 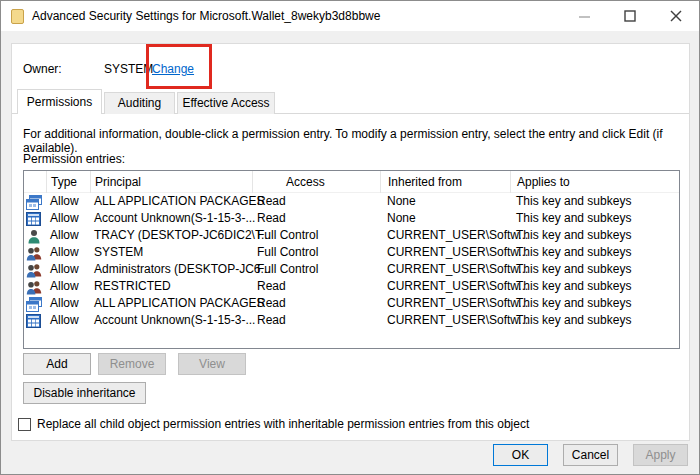 What do you see at coordinates (206, 16) in the screenshot?
I see `window-title: Advanced Security Settings for Microsoft…` at bounding box center [206, 16].